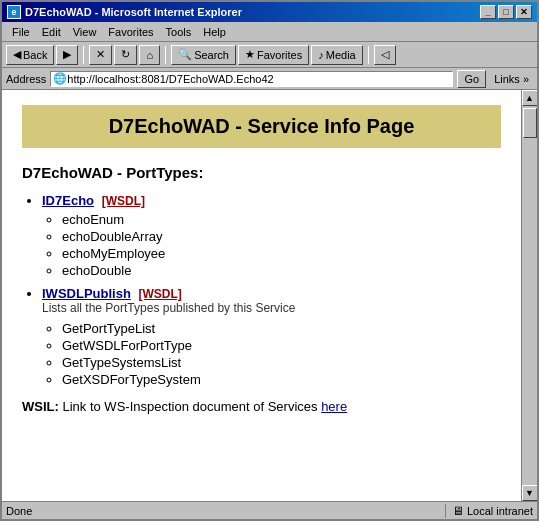  Describe the element at coordinates (282, 380) in the screenshot. I see `list-item: GetXSDForTypeSystem` at that location.